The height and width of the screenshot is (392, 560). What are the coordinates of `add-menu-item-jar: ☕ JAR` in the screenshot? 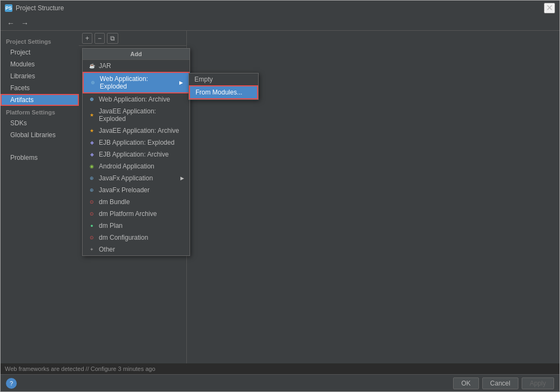 It's located at (136, 66).